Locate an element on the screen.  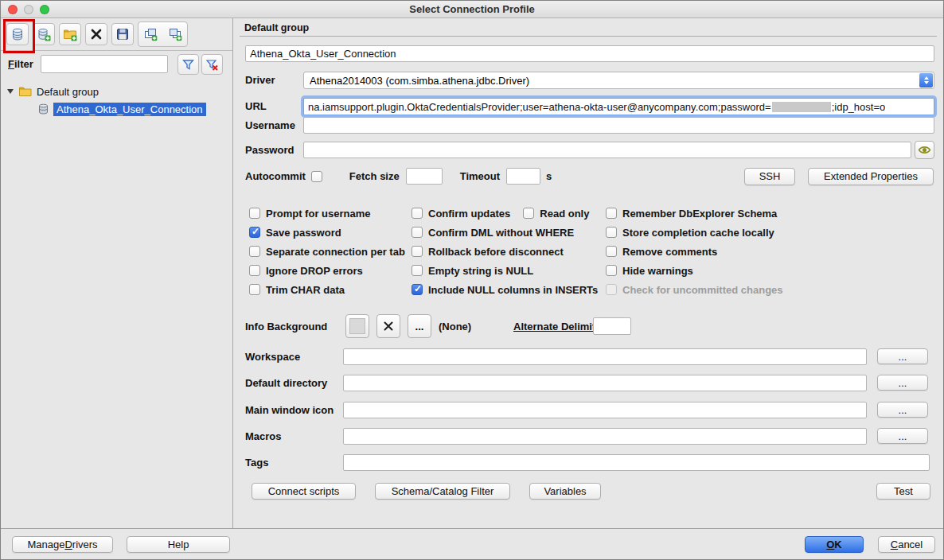
extended-properties-button: Extended Properties is located at coordinates (871, 177).